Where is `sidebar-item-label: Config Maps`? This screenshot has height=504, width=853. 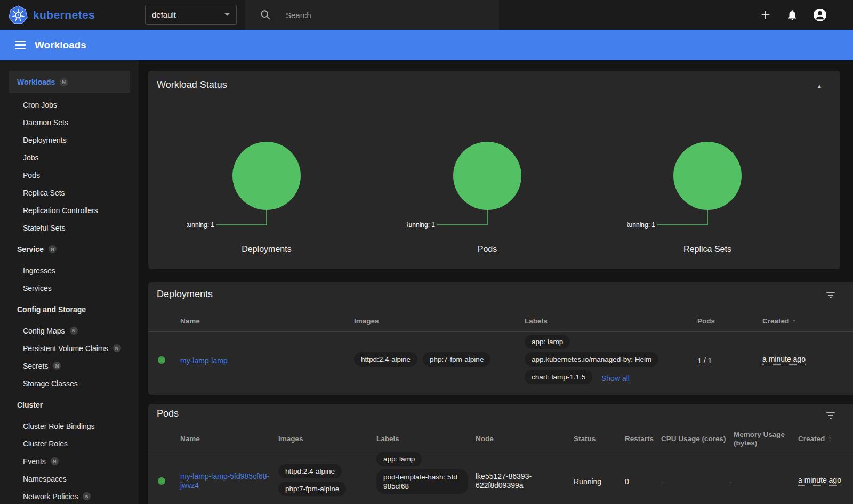 sidebar-item-label: Config Maps is located at coordinates (44, 331).